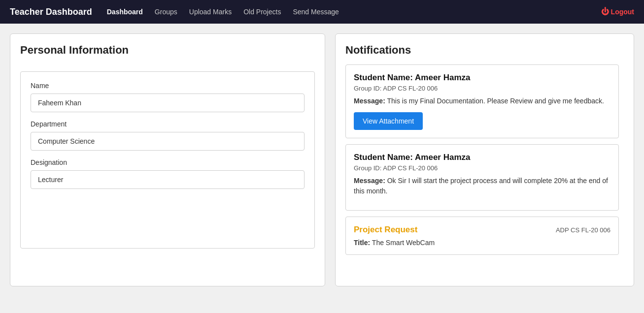  Describe the element at coordinates (482, 236) in the screenshot. I see `project-request-card: Project Request ADP CS FL-20 006 Title: …` at that location.